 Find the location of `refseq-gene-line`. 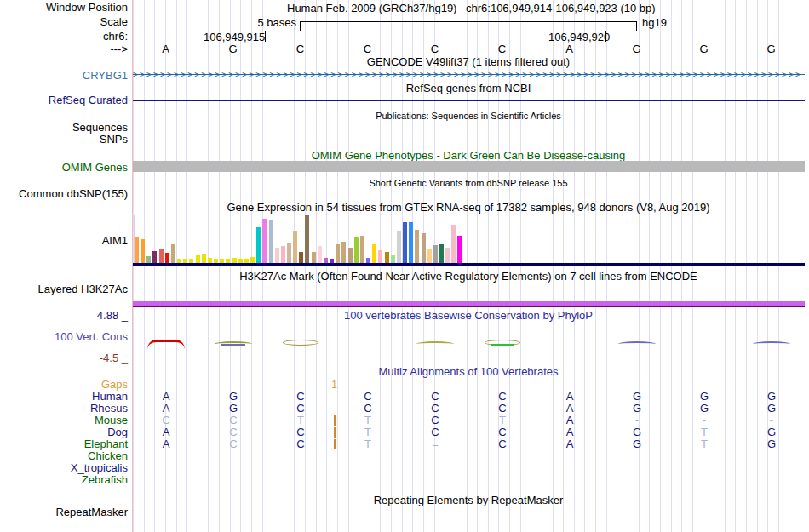

refseq-gene-line is located at coordinates (468, 100).